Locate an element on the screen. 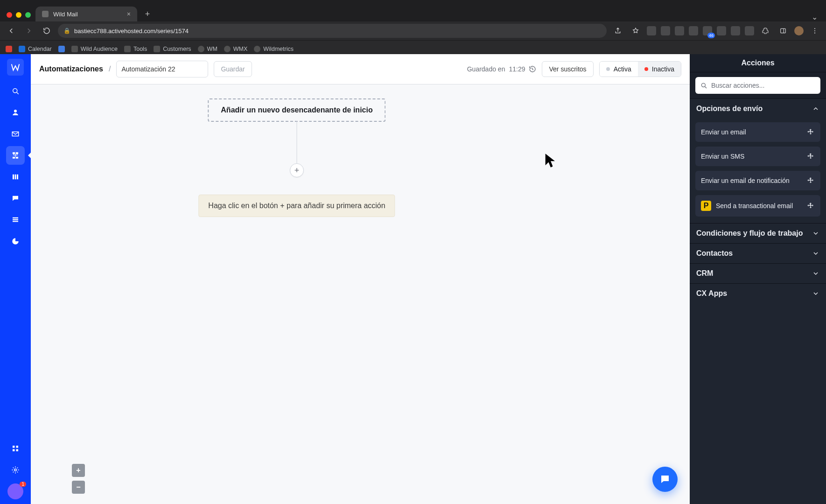  automations-icon is located at coordinates (15, 155).